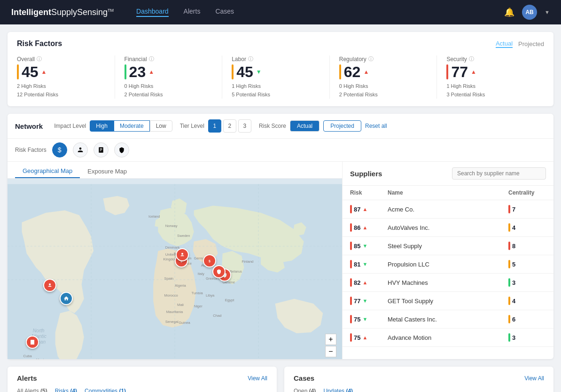 The width and height of the screenshot is (561, 392). What do you see at coordinates (383, 77) in the screenshot?
I see `metric-item-regulatory: Regulatory ⓘ 62 ▲ 0 High Risks 2 Potenti…` at bounding box center [383, 77].